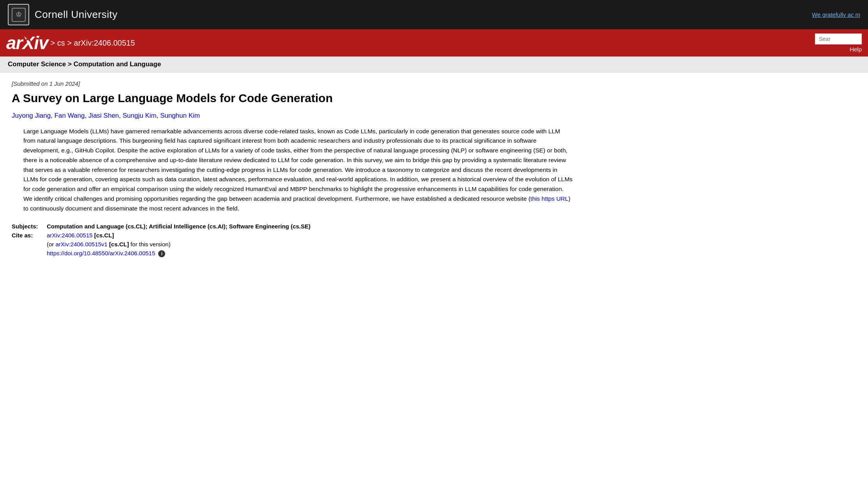  What do you see at coordinates (27, 226) in the screenshot?
I see `subjects-label: Subjects:` at bounding box center [27, 226].